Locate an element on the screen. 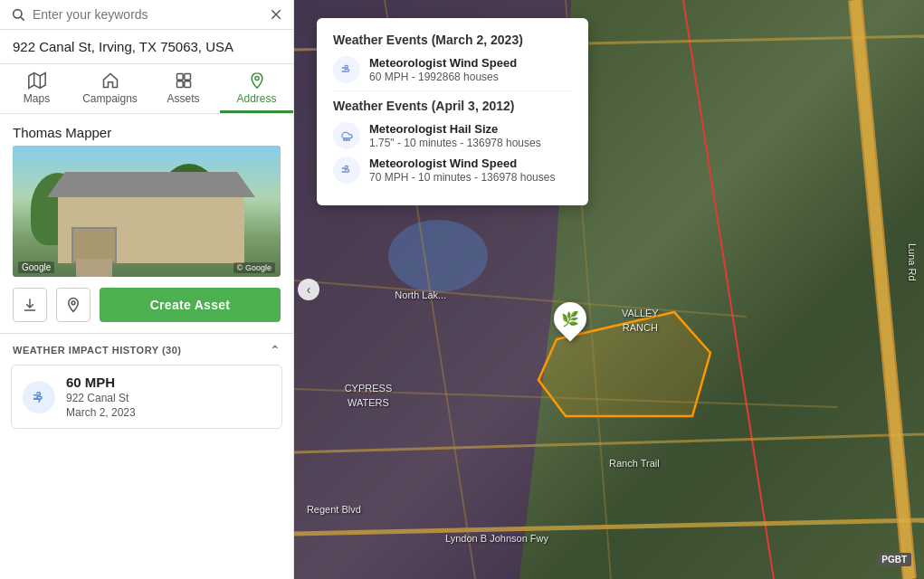 Image resolution: width=924 pixels, height=579 pixels. popup-divider is located at coordinates (452, 90).